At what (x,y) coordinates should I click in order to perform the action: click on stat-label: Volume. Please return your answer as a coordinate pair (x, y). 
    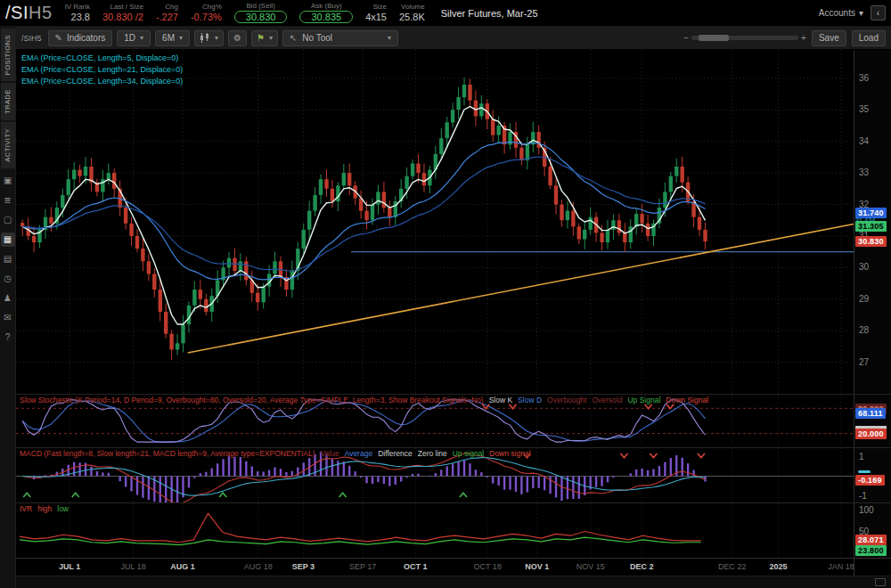
    Looking at the image, I should click on (413, 7).